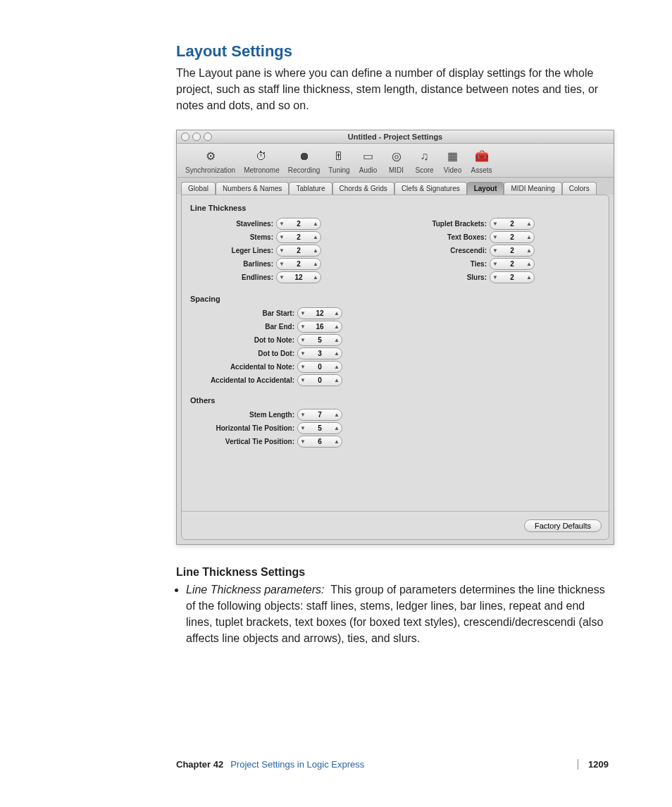 Image resolution: width=672 pixels, height=807 pixels. Describe the element at coordinates (395, 340) in the screenshot. I see `param-row: Dot to Note:▼5▲` at that location.